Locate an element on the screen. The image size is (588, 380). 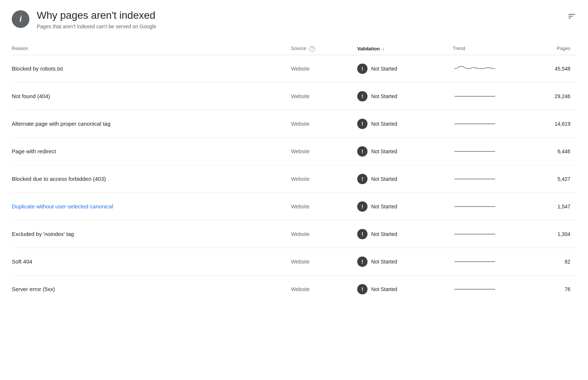
table-row: Soft 404 Website ! Not Started 82 is located at coordinates (294, 262).